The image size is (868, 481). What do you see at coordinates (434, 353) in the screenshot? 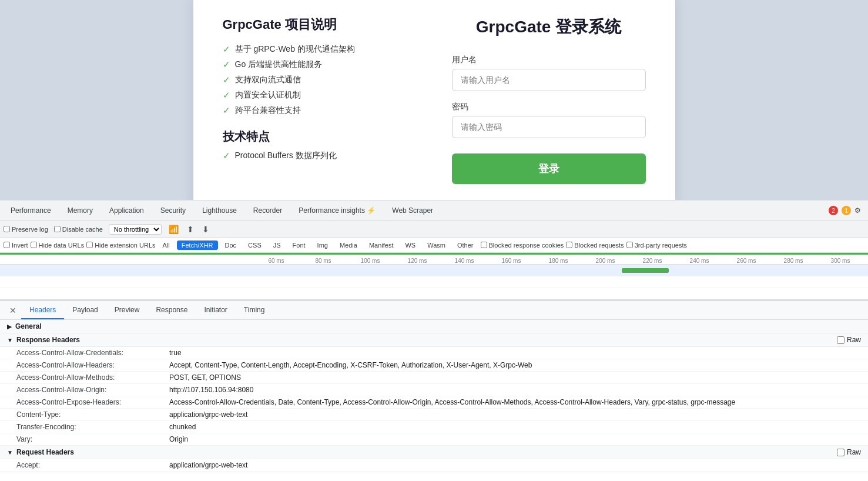
I see `header-row-credentials: Access-Control-Allow-Credentials: true` at bounding box center [434, 353].